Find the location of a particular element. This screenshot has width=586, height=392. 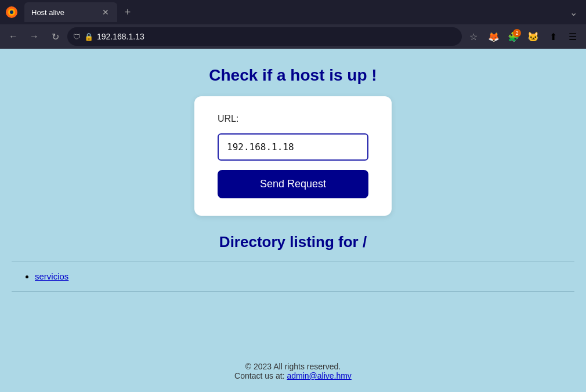

star-icon: ☆ is located at coordinates (473, 37).